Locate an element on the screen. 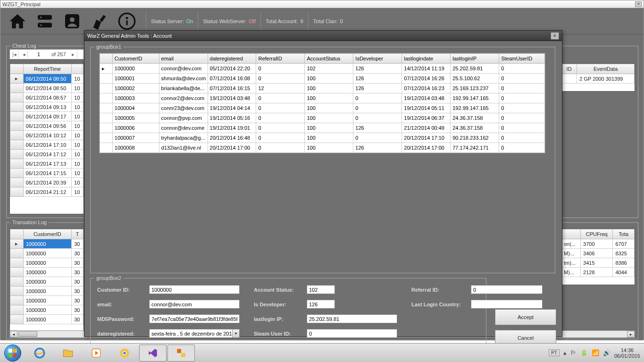 Image resolution: width=644 pixels, height=362 pixels. system-tray: PT ▴ 🏳 🔋 📶 🔊 14:3606/01/2015 is located at coordinates (596, 353).